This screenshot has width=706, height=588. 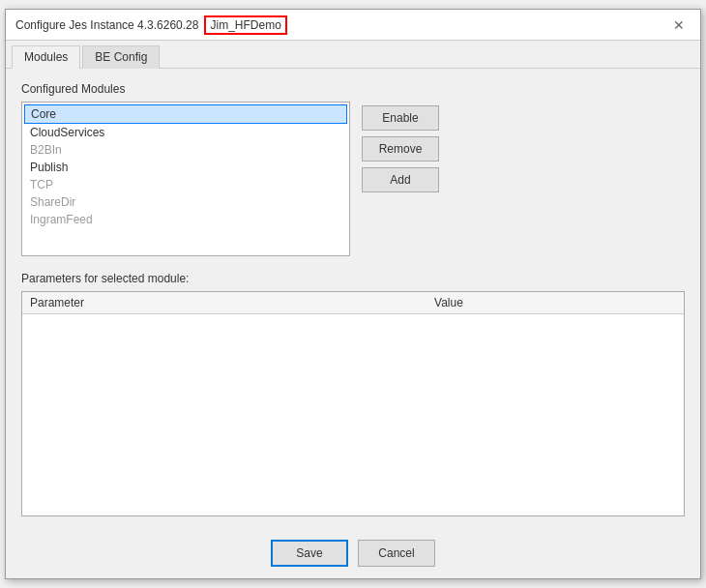 I want to click on module-item-sharedir: ShareDir, so click(x=186, y=202).